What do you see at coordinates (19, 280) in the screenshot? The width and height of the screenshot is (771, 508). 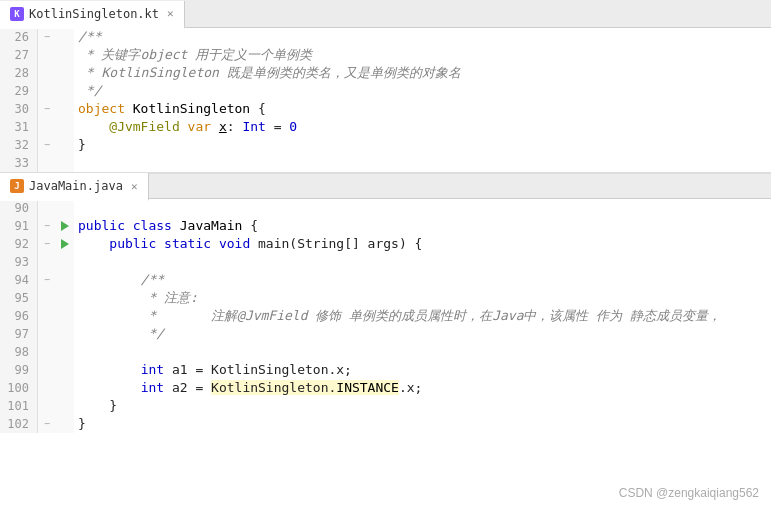 I see `line-number: 94` at bounding box center [19, 280].